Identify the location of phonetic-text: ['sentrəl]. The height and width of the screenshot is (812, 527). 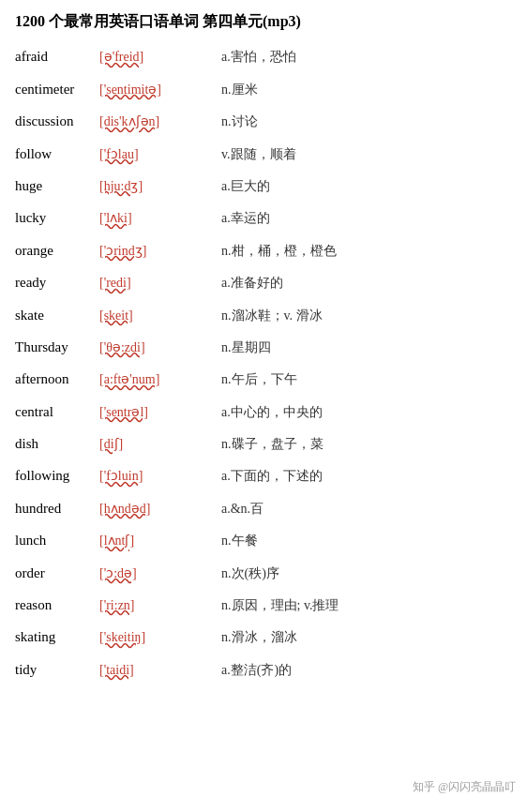
(160, 413).